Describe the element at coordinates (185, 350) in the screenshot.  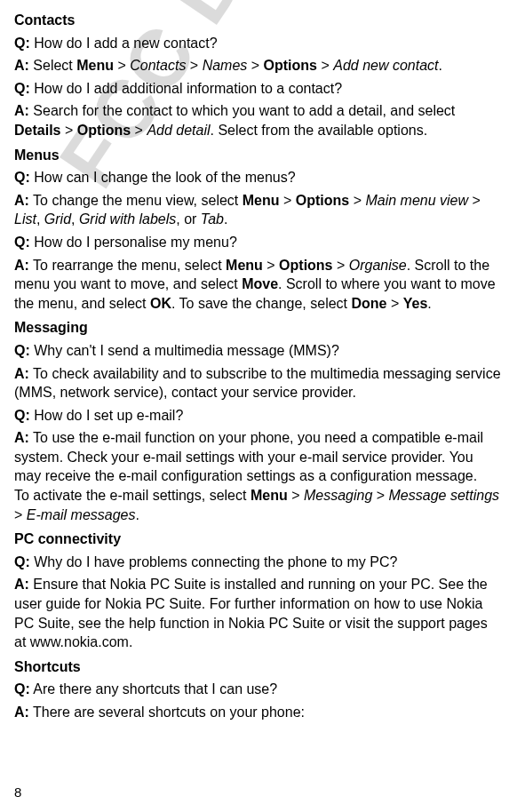
I see `q-text: Why can't I send a multimedia message (M…` at that location.